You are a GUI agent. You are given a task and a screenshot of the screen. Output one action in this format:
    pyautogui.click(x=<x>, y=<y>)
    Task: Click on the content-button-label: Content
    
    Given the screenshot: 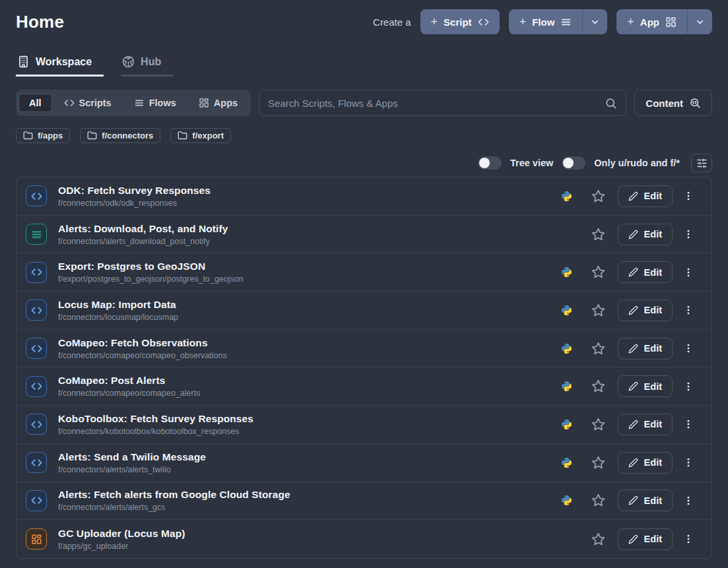 What is the action you would take?
    pyautogui.click(x=664, y=103)
    